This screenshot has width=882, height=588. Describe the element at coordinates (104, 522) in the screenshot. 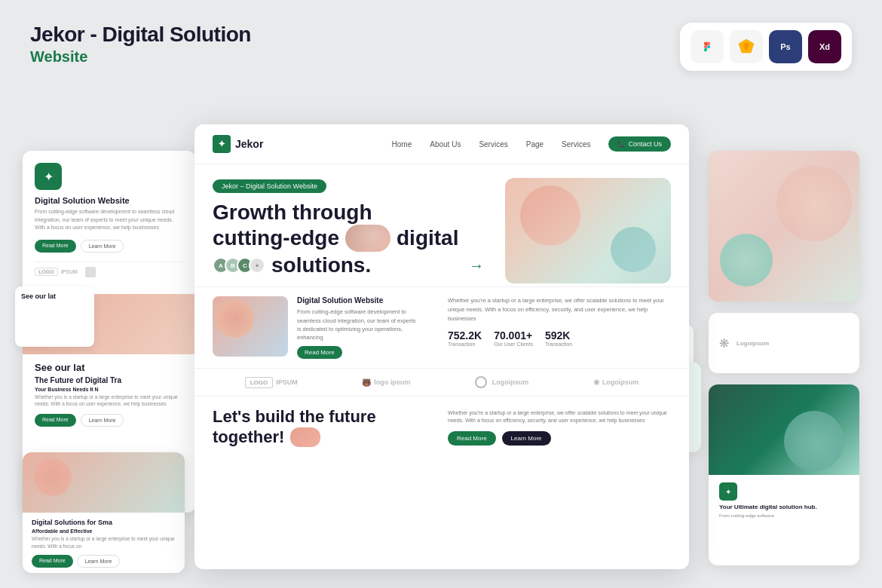

I see `bottom-left-title: Digital Solutions for Sma` at that location.